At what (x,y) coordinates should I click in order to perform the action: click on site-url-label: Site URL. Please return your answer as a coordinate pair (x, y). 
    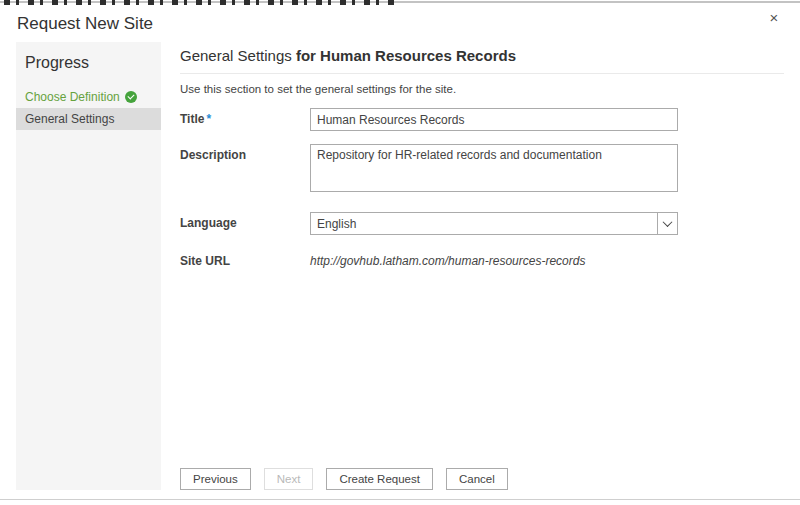
    Looking at the image, I should click on (245, 259).